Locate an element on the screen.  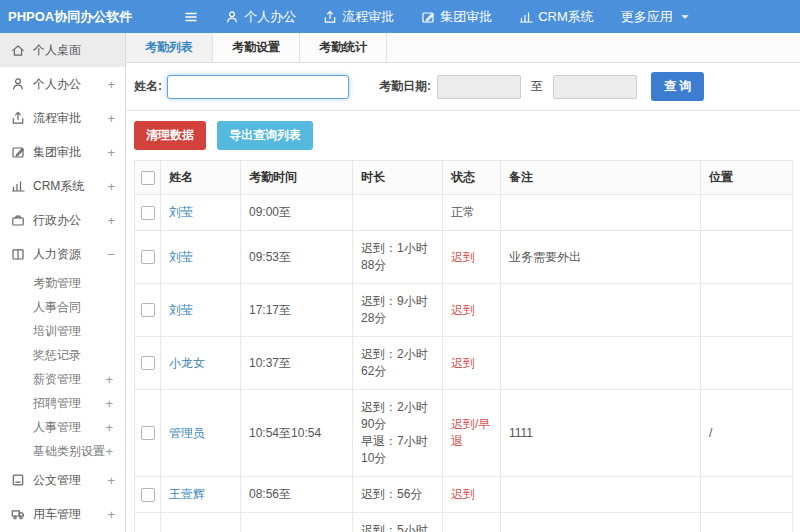
sidebar-subitem-attendance-mgmt: 考勤管理 is located at coordinates (62, 283).